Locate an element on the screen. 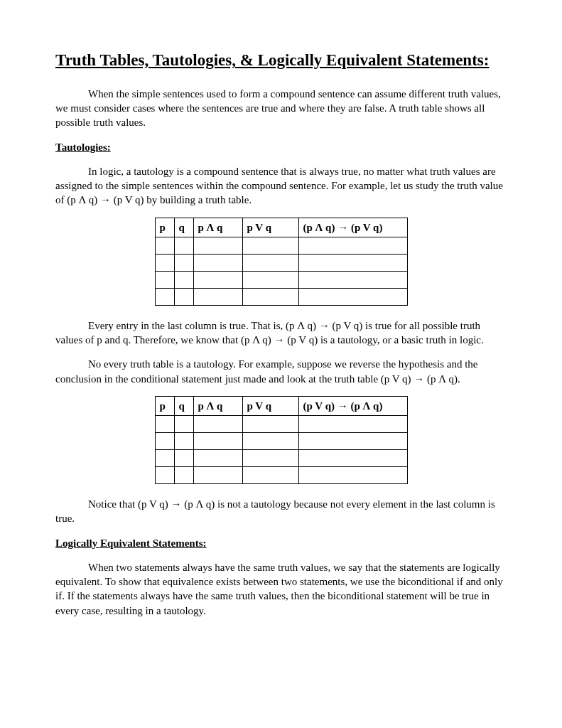  col-implication: (p V q) → (p Λ q) is located at coordinates (352, 405).